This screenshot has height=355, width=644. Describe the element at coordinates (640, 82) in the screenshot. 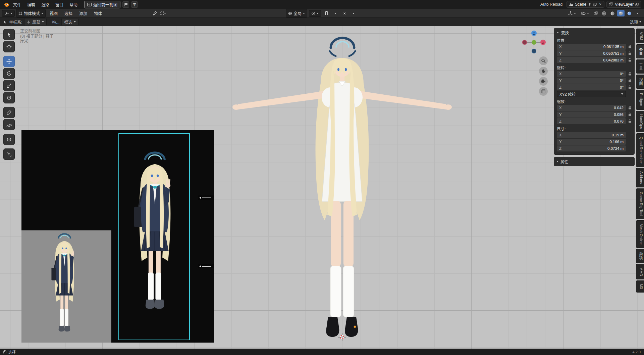

I see `tab-view: 视图` at that location.